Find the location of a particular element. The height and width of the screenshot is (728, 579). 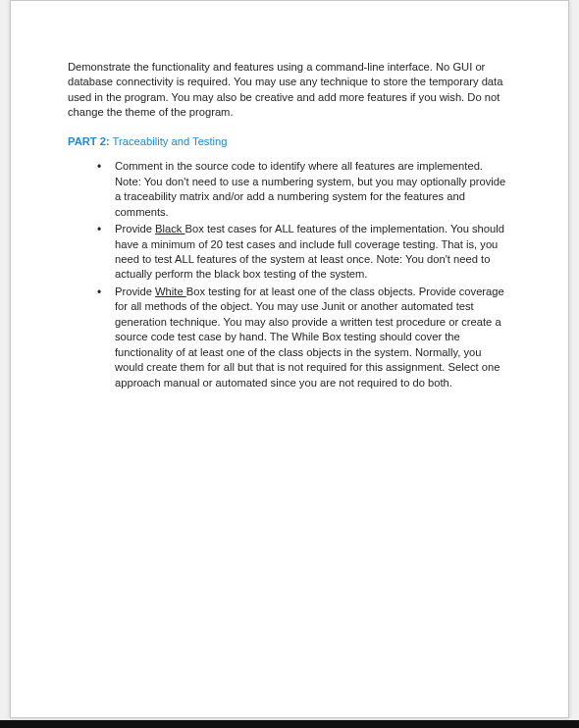

bullet-underline: Black is located at coordinates (170, 229).